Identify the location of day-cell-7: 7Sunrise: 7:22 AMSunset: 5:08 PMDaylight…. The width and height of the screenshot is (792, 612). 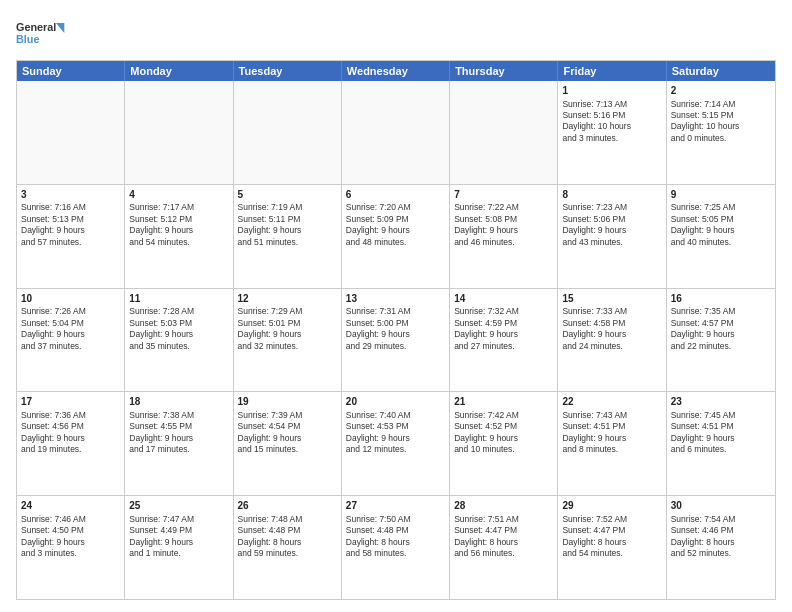
(504, 236).